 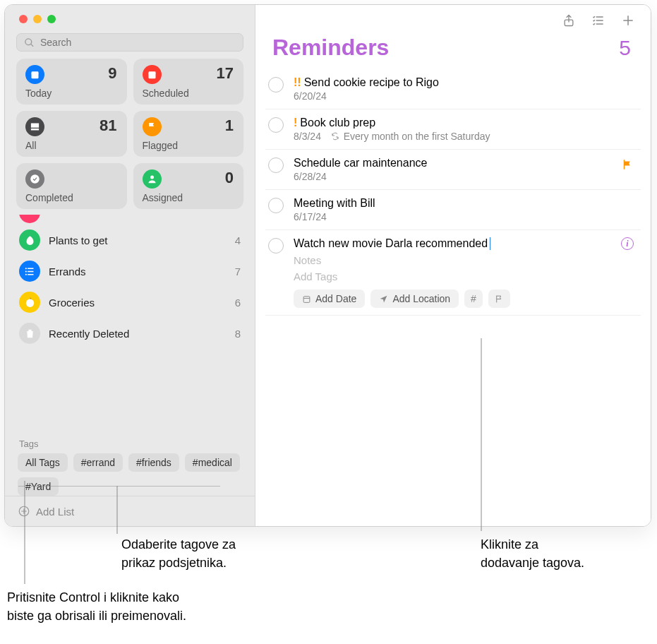 I want to click on callout-tags-select: Odaberite tagove za prikaz podsjetnika., so click(x=179, y=554).